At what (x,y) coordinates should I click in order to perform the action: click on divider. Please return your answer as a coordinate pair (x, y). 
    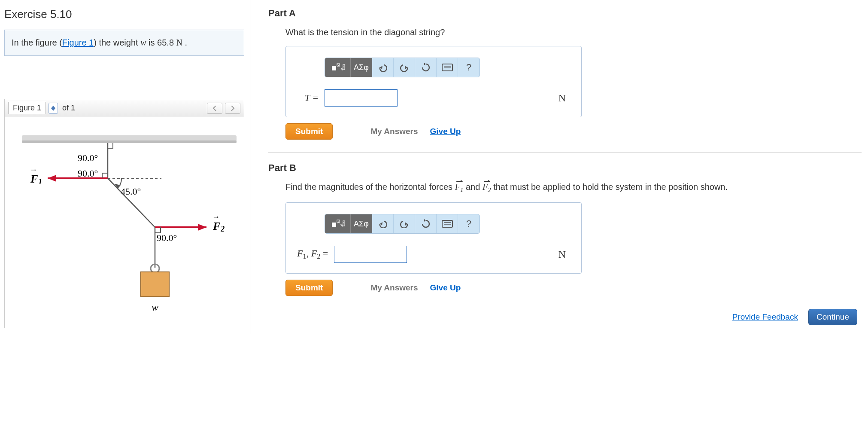
    Looking at the image, I should click on (565, 153).